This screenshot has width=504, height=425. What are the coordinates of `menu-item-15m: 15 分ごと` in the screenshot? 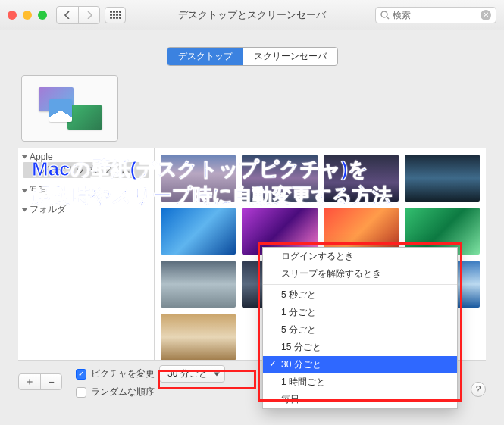 It's located at (360, 347).